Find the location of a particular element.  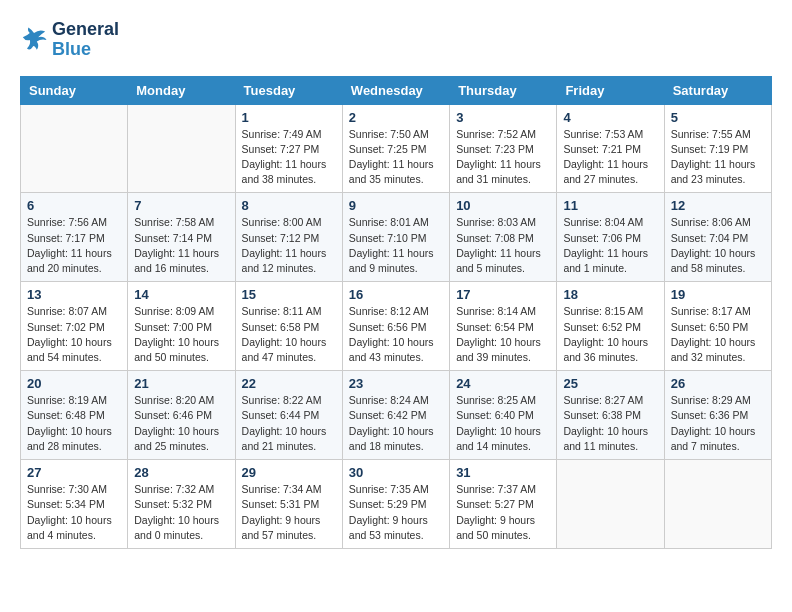

calendar-cell: 31Sunrise: 7:37 AM Sunset: 5:27 PM Dayli… is located at coordinates (504, 504).